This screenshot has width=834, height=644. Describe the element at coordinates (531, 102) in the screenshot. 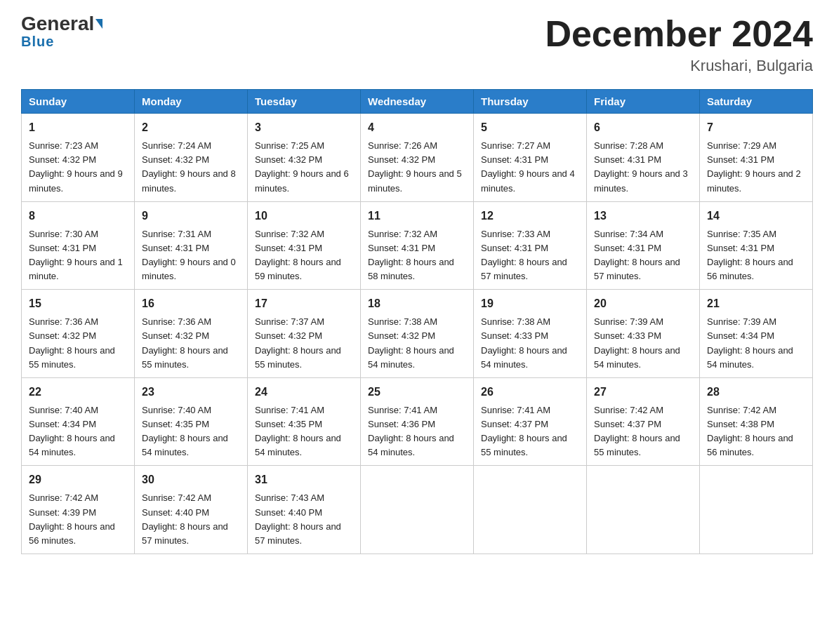

I see `header-thursday: Thursday` at that location.